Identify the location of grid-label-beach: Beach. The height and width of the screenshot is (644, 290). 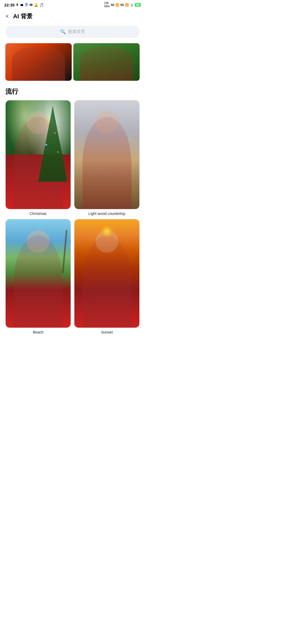
(38, 332).